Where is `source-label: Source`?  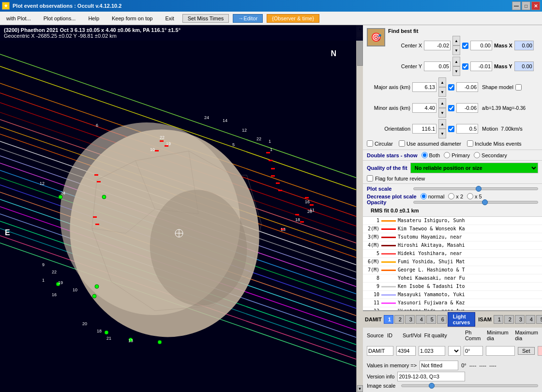
source-label: Source is located at coordinates (376, 335).